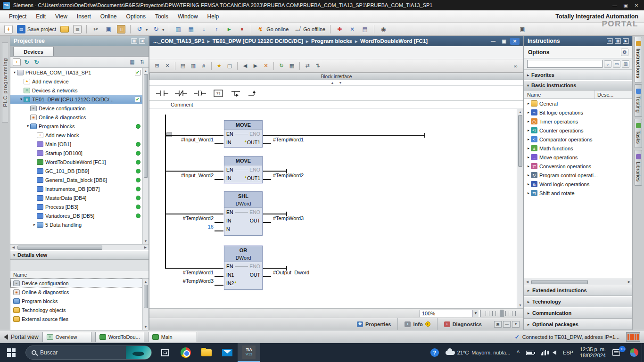 The height and width of the screenshot is (362, 644). What do you see at coordinates (625, 52) in the screenshot?
I see `options-gear-icon: ⚙` at bounding box center [625, 52].